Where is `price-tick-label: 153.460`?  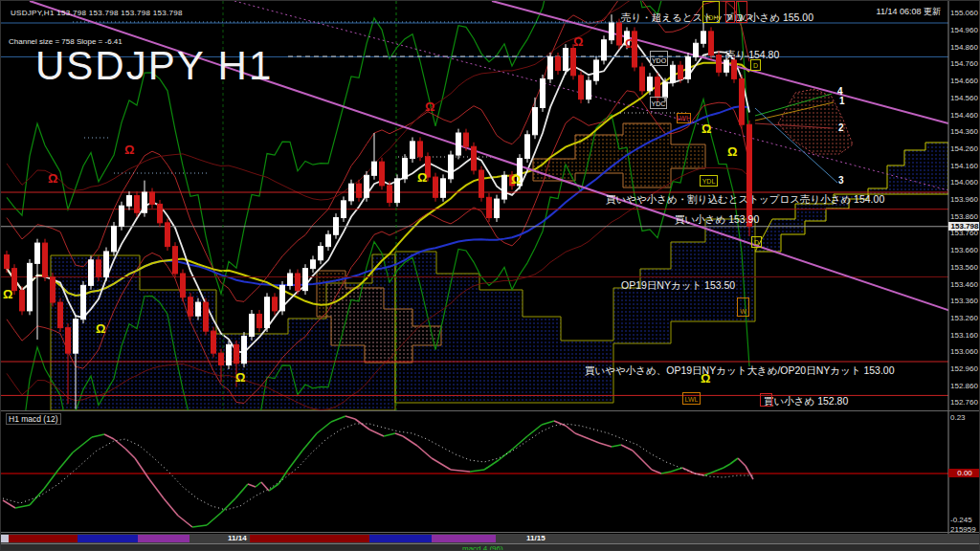 price-tick-label: 153.460 is located at coordinates (965, 285).